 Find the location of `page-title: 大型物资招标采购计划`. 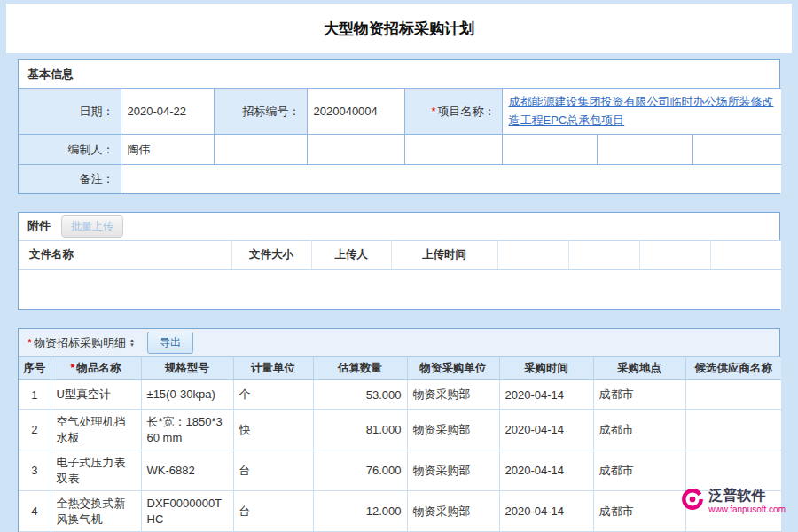

page-title: 大型物资招标采购计划 is located at coordinates (399, 28).